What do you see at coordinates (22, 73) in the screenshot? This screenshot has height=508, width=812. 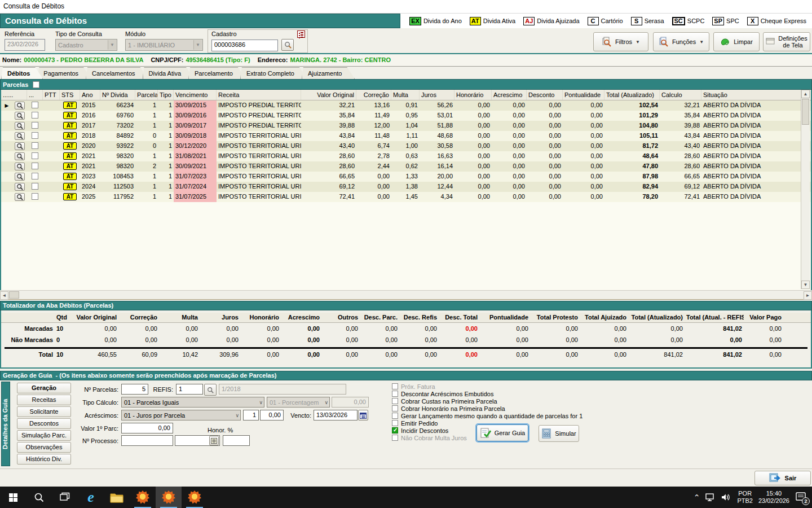 I see `tab-d-bitos: Débitos` at bounding box center [22, 73].